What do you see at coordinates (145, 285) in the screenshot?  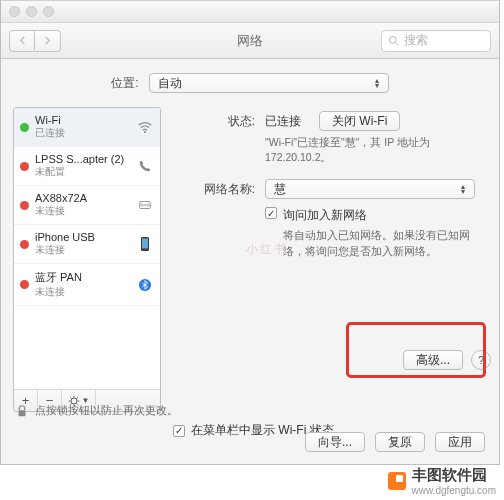 I see `bluetooth-icon` at bounding box center [145, 285].